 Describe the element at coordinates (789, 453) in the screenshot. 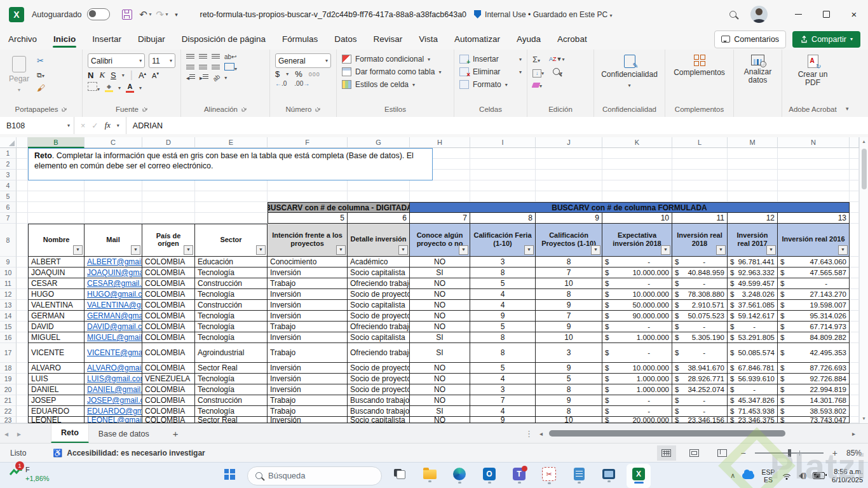

I see `zoom-slider` at that location.